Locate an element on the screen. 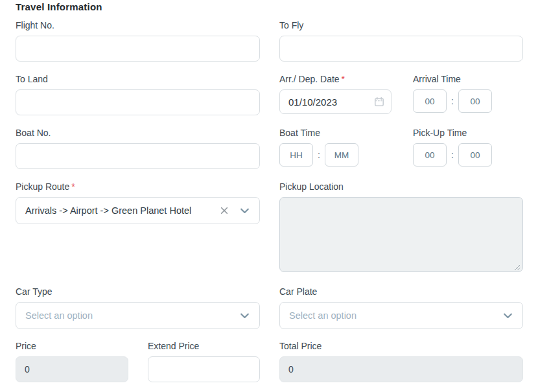 This screenshot has width=538, height=392. resize-grip-icon is located at coordinates (517, 268).